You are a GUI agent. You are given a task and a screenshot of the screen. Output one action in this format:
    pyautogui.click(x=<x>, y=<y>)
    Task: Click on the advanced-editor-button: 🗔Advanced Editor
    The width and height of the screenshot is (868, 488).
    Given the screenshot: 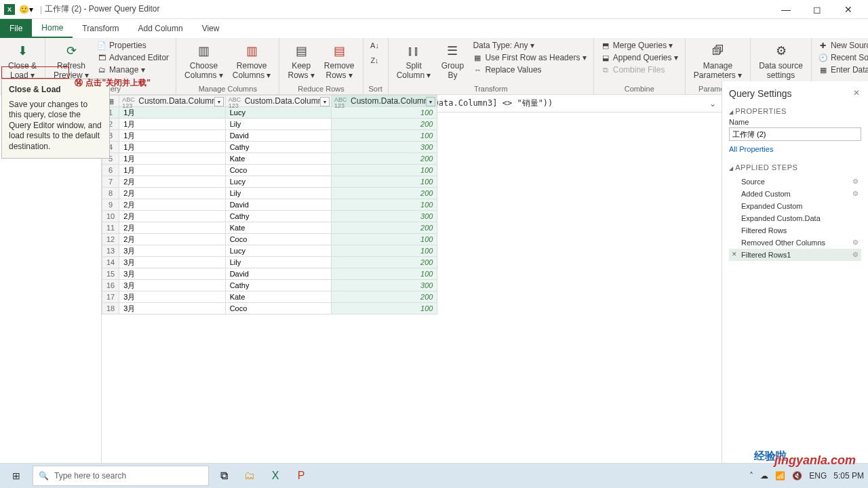 What is the action you would take?
    pyautogui.click(x=133, y=58)
    